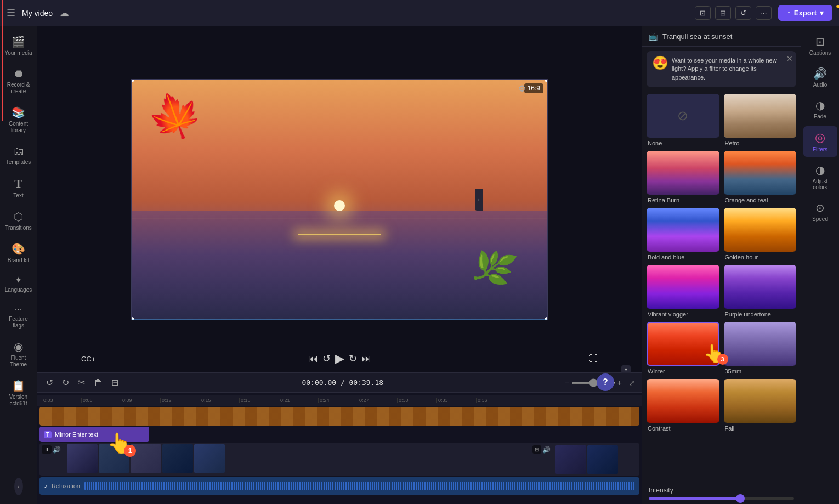  Describe the element at coordinates (820, 109) in the screenshot. I see `fr-item-fade: ◑ Fade` at that location.